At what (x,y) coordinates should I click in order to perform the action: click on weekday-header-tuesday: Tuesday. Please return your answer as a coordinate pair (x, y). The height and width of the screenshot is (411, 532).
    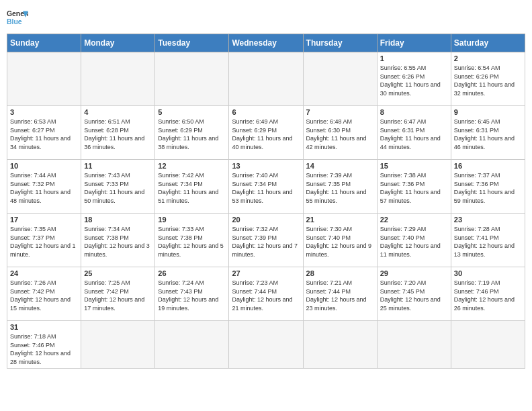
    Looking at the image, I should click on (192, 43).